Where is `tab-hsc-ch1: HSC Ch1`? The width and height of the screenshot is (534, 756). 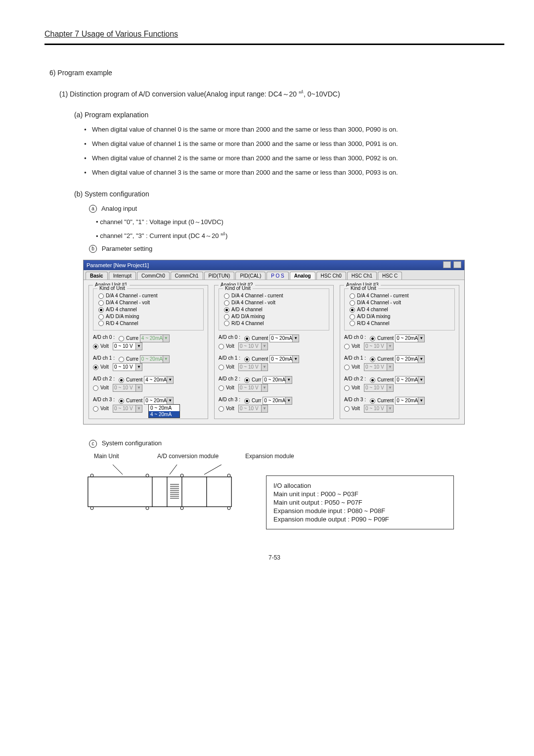 tab-hsc-ch1: HSC Ch1 is located at coordinates (362, 276).